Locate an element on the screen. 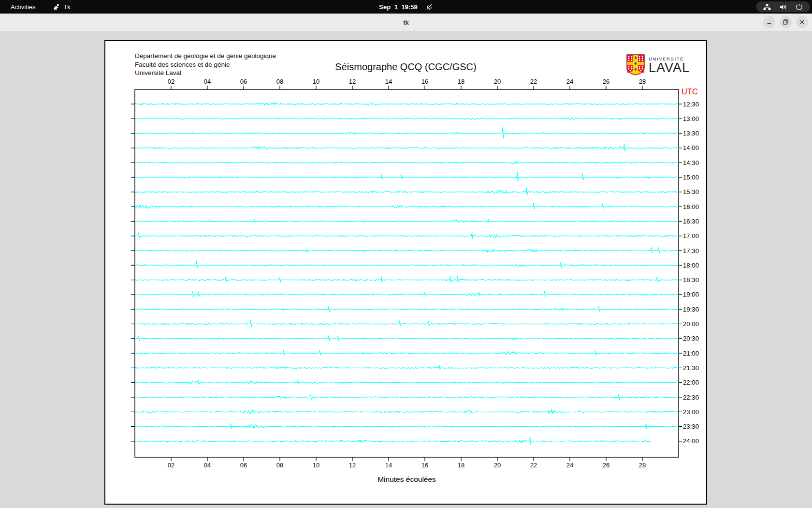 This screenshot has width=812, height=508. app-indicator-label: Tk is located at coordinates (67, 7).